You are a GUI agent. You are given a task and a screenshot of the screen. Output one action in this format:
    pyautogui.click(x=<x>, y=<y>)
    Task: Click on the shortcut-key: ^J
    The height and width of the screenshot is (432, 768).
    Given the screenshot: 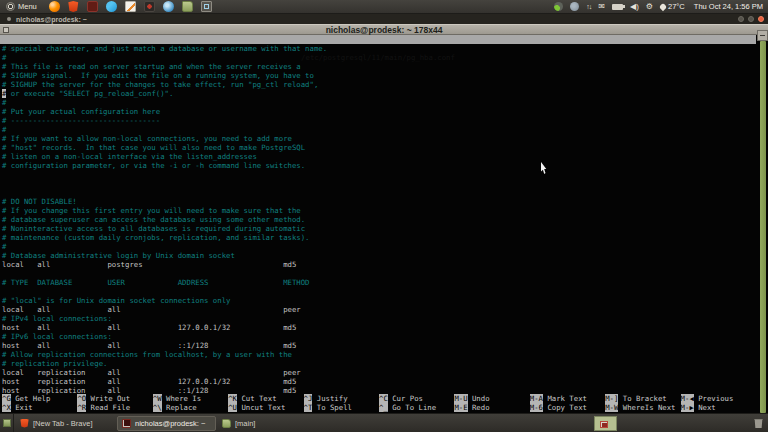 What is the action you would take?
    pyautogui.click(x=308, y=398)
    